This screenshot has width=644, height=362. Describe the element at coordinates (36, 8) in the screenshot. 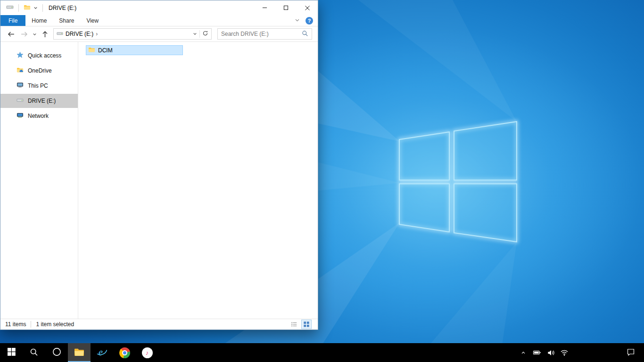

I see `customize-toolbar-chevron-icon` at that location.